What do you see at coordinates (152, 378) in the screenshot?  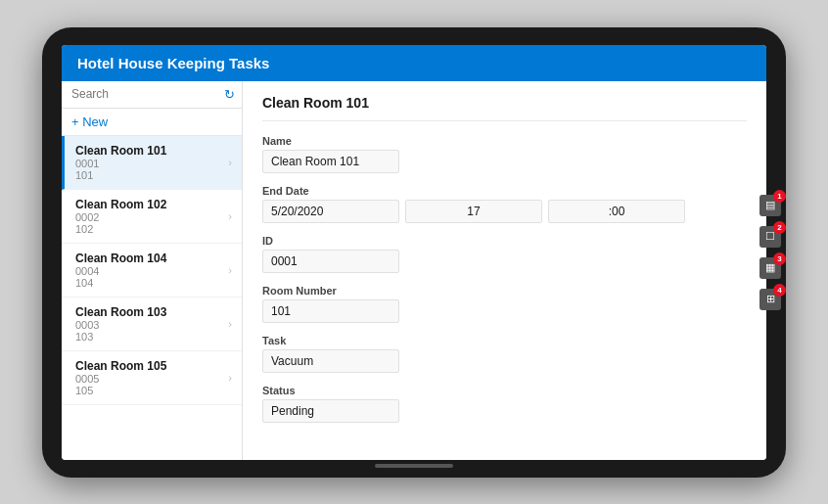 I see `list-item: Clean Room 105 0005 105 ›` at bounding box center [152, 378].